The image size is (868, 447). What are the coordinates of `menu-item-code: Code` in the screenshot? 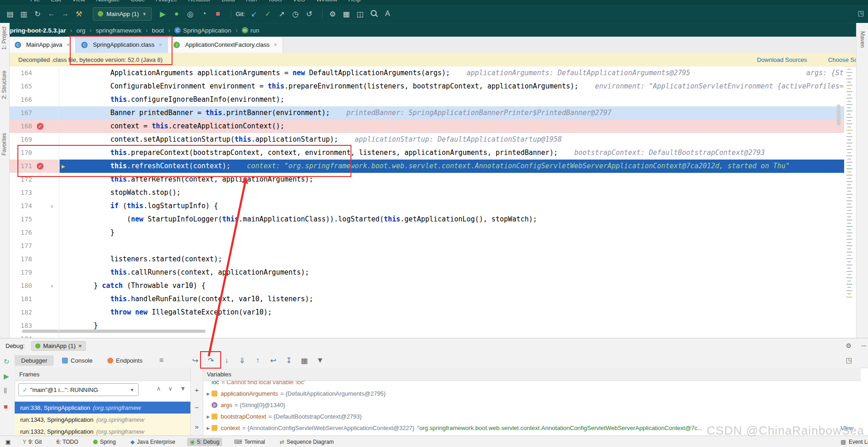 It's located at (138, 1).